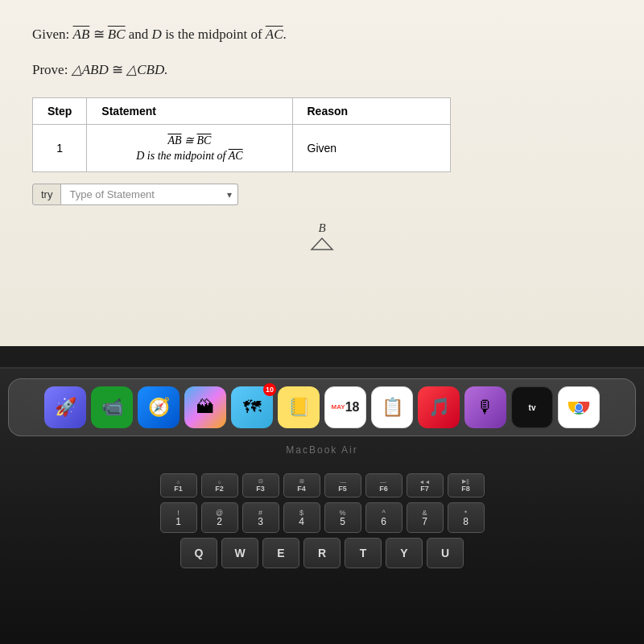  What do you see at coordinates (50, 69) in the screenshot?
I see `prove-label: Prove:` at bounding box center [50, 69].